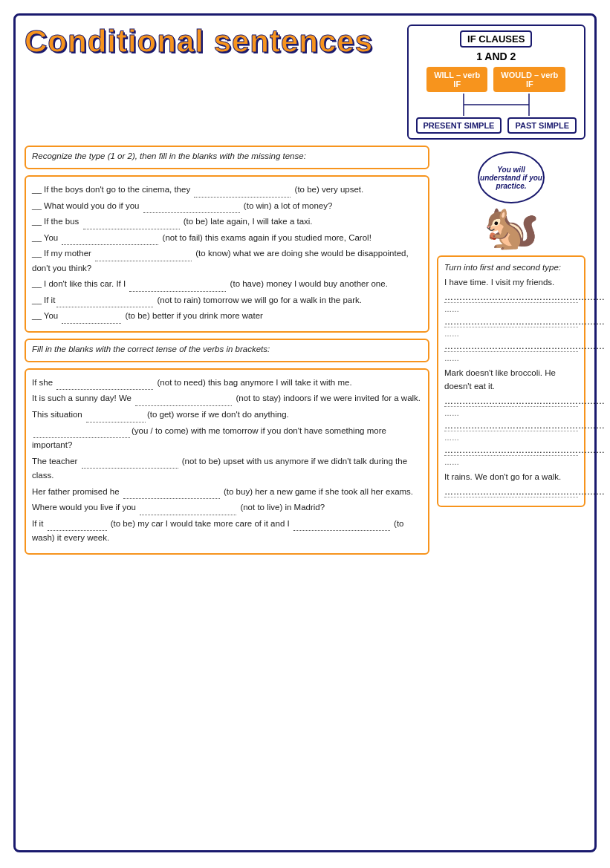 This screenshot has width=610, height=868. What do you see at coordinates (227, 254) in the screenshot?
I see `section1-sentences: __ If the boys don't go to the cinema, t…` at bounding box center [227, 254].